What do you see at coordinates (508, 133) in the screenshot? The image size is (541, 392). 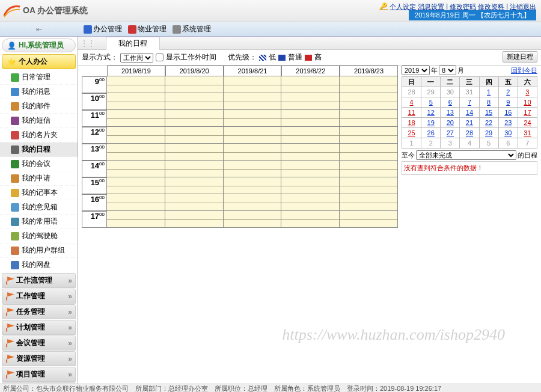 I see `mini-cal-day: 30` at bounding box center [508, 133].